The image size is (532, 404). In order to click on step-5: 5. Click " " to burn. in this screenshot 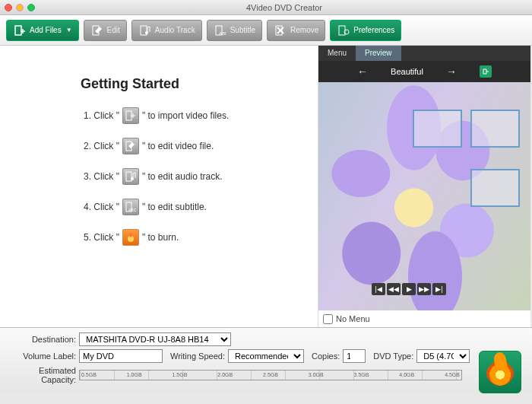, I will do `click(193, 237)`.